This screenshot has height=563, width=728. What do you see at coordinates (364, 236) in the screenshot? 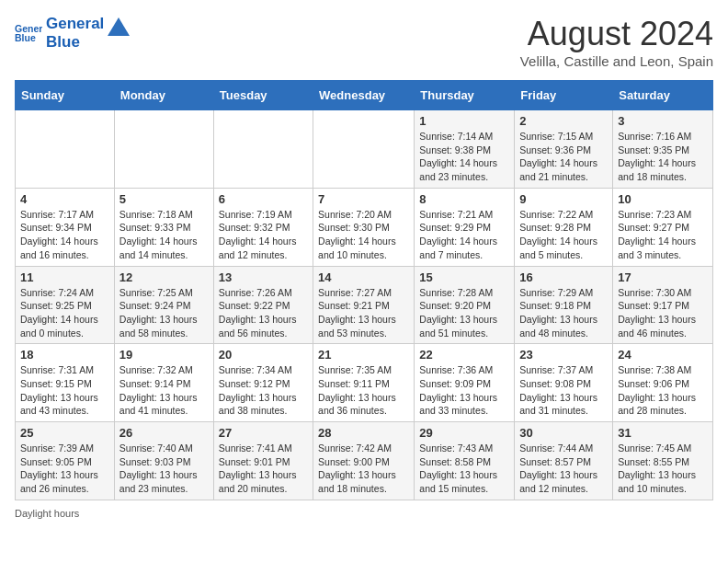
I see `day-info: Sunrise: 7:20 AM Sunset: 9:30 PM Dayligh…` at bounding box center [364, 236].